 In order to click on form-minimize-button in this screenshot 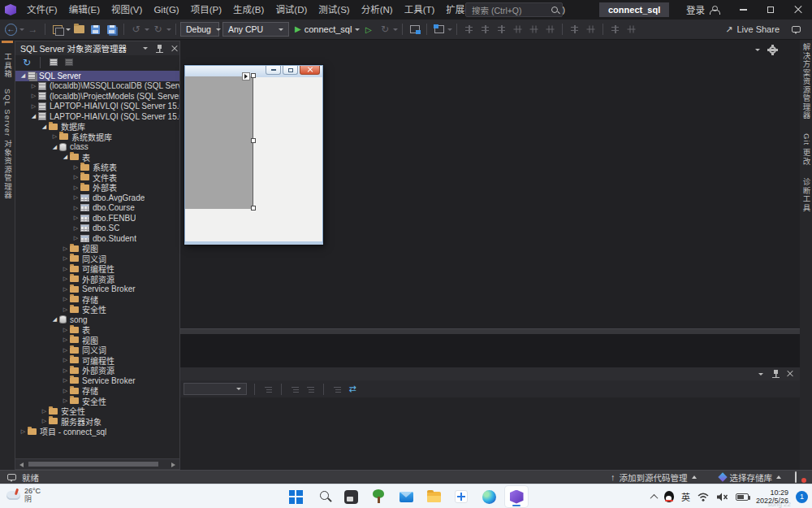, I will do `click(273, 70)`.